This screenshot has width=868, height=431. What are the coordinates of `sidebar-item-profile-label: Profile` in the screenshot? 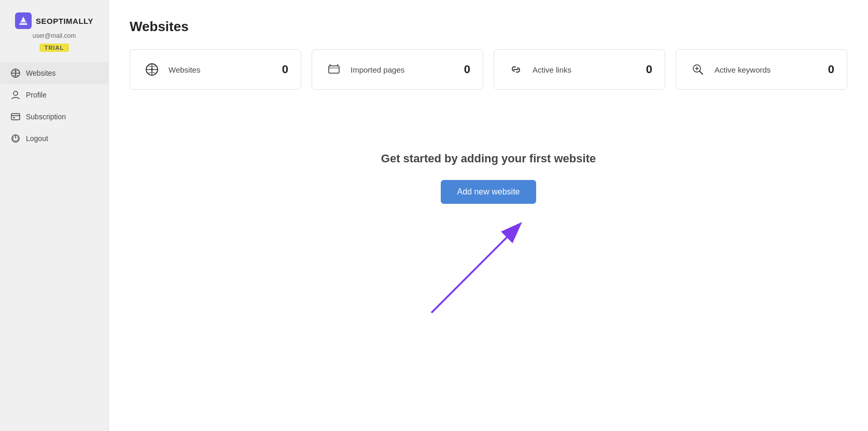 It's located at (36, 95).